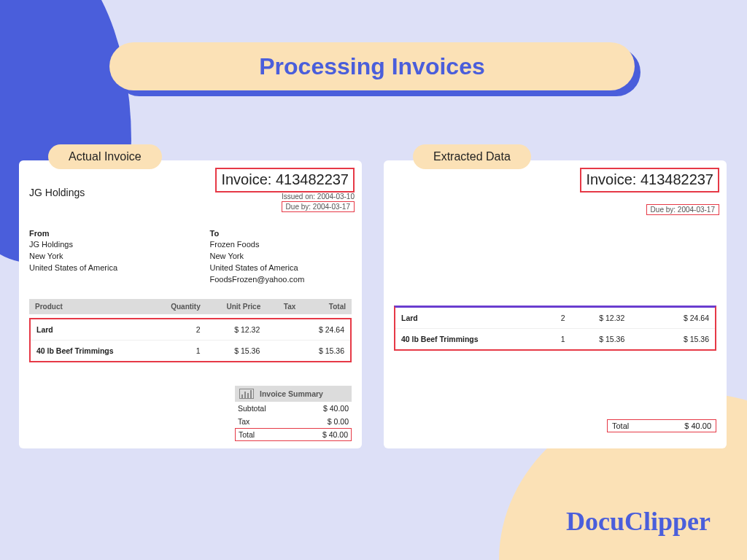 The image size is (747, 560). Describe the element at coordinates (105, 157) in the screenshot. I see `tab-actual-invoice: Actual Invoice` at that location.